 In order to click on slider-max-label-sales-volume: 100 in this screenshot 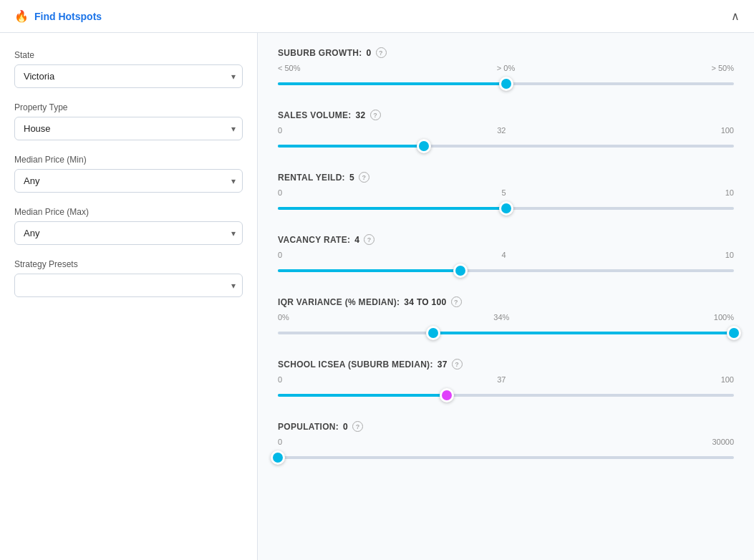, I will do `click(728, 130)`.